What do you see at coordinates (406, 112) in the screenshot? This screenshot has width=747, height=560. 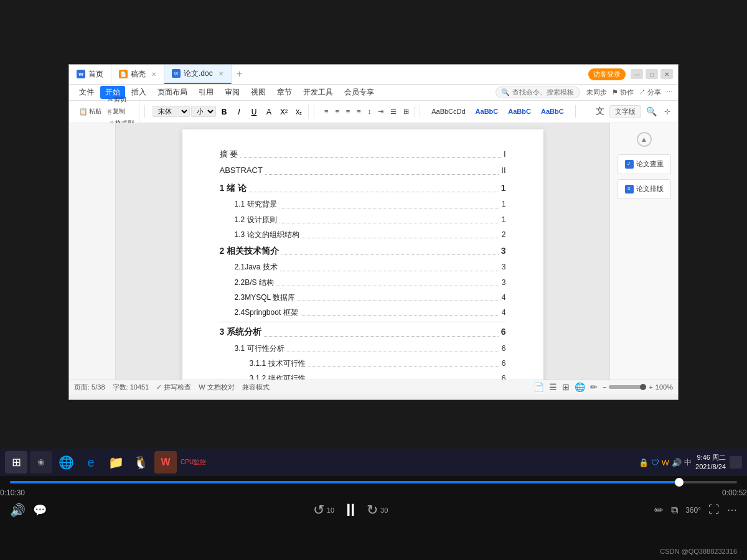 I see `table-btn: ⊞` at bounding box center [406, 112].